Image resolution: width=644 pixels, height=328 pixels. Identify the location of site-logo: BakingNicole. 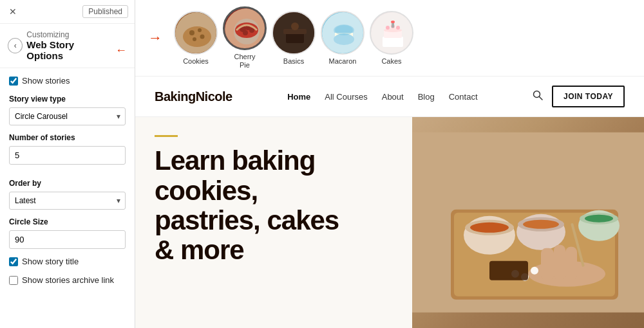
(193, 96).